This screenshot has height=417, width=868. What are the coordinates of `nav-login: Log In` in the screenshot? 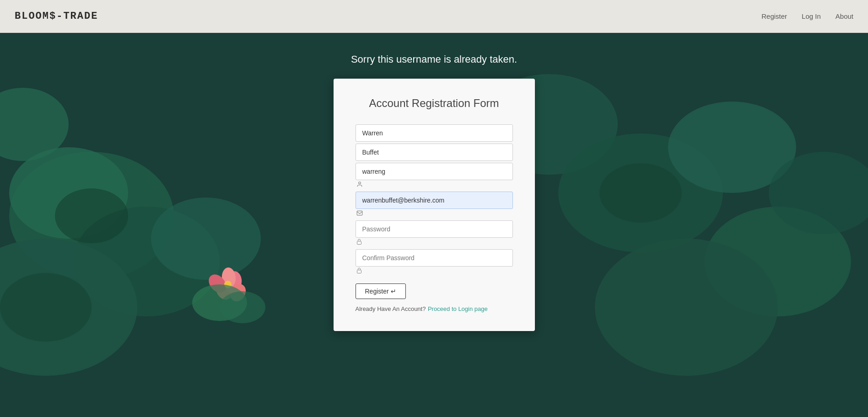 It's located at (811, 16).